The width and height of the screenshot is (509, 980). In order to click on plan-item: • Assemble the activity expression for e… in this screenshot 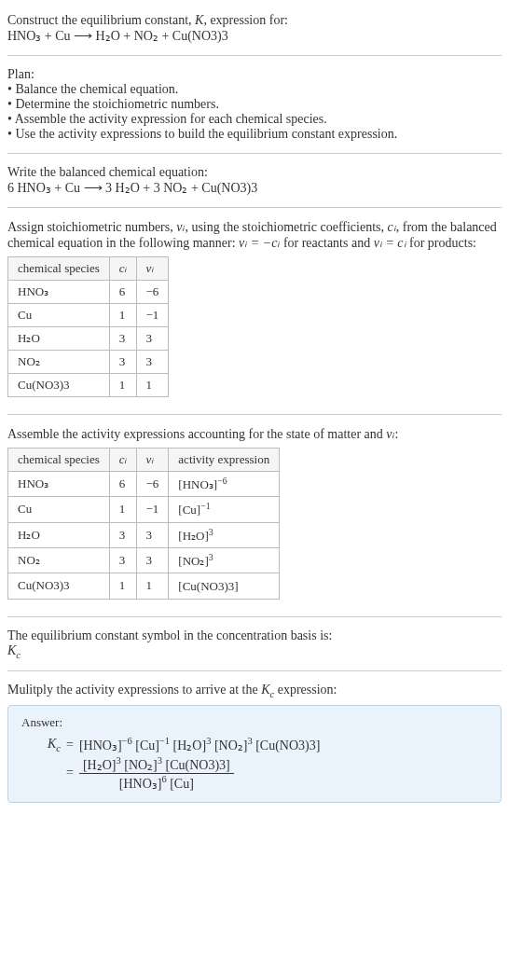, I will do `click(254, 119)`.